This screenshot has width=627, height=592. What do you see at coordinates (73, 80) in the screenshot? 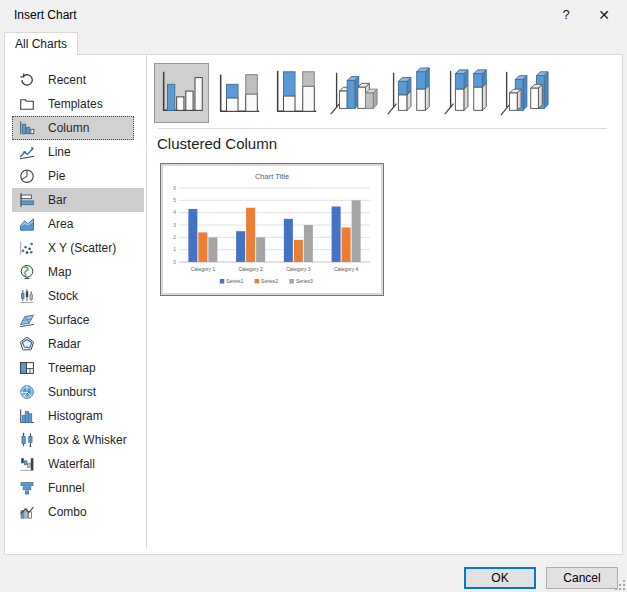
I see `sidebar-item-recent: Recent` at bounding box center [73, 80].